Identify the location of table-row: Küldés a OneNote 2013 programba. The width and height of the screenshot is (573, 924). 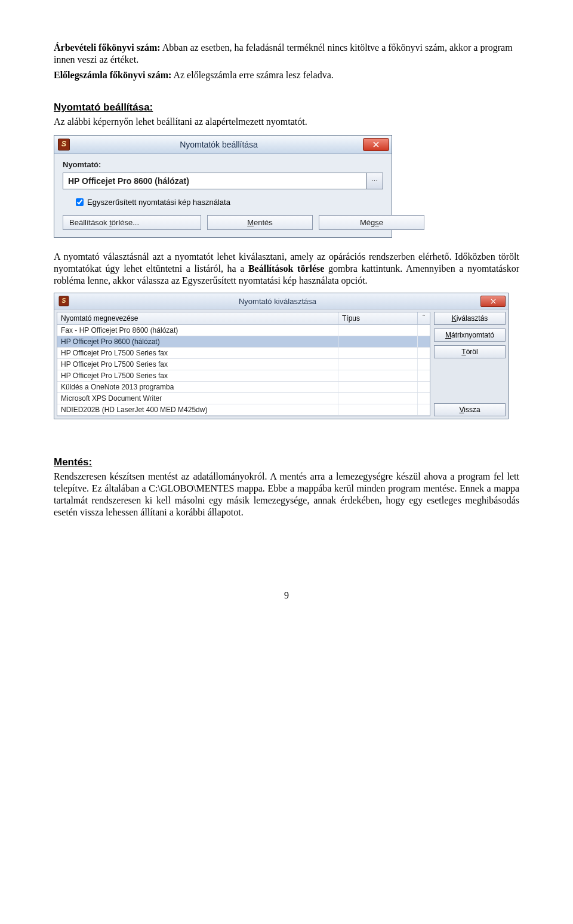
(244, 387).